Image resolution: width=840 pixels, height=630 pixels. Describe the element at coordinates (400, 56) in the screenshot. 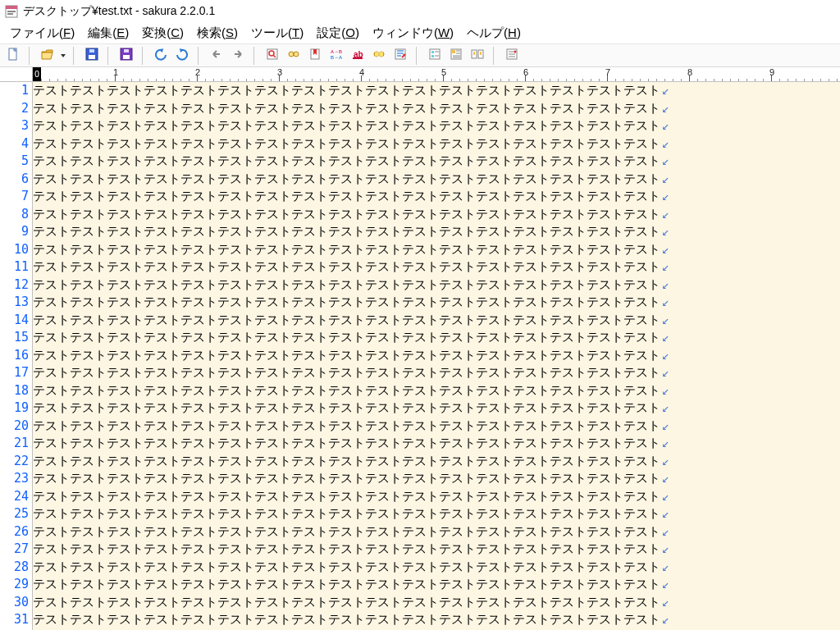

I see `jump-button` at that location.